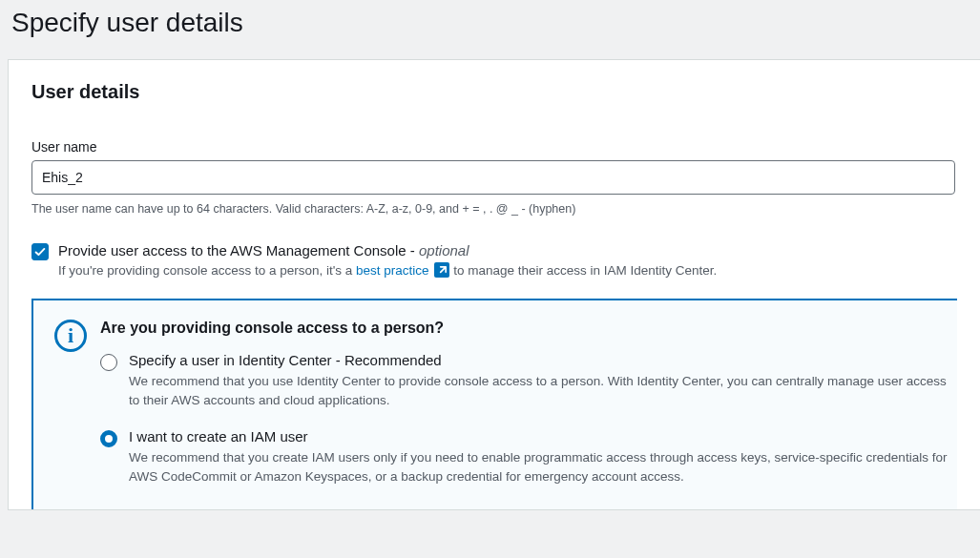 The height and width of the screenshot is (558, 980). What do you see at coordinates (109, 439) in the screenshot?
I see `radio-iam-user` at bounding box center [109, 439].